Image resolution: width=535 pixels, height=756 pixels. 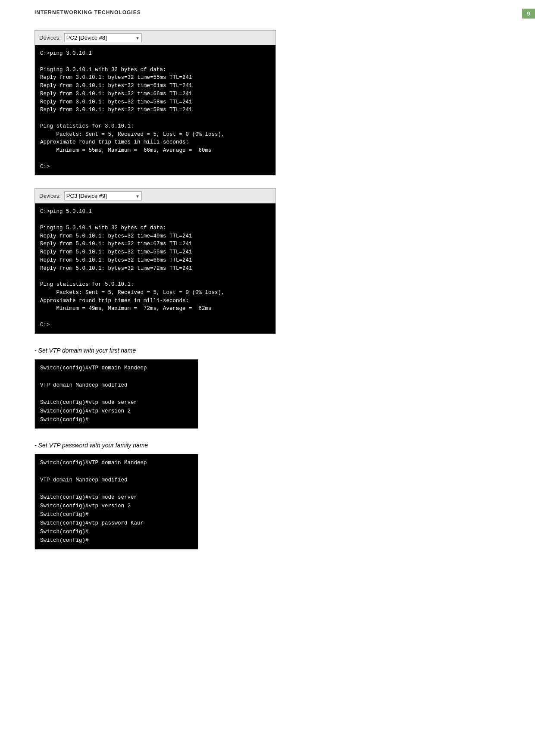 I want to click on vtp-password-terminal: Switch(config)#VTP domain Mandeep VTP do…, so click(x=116, y=502).